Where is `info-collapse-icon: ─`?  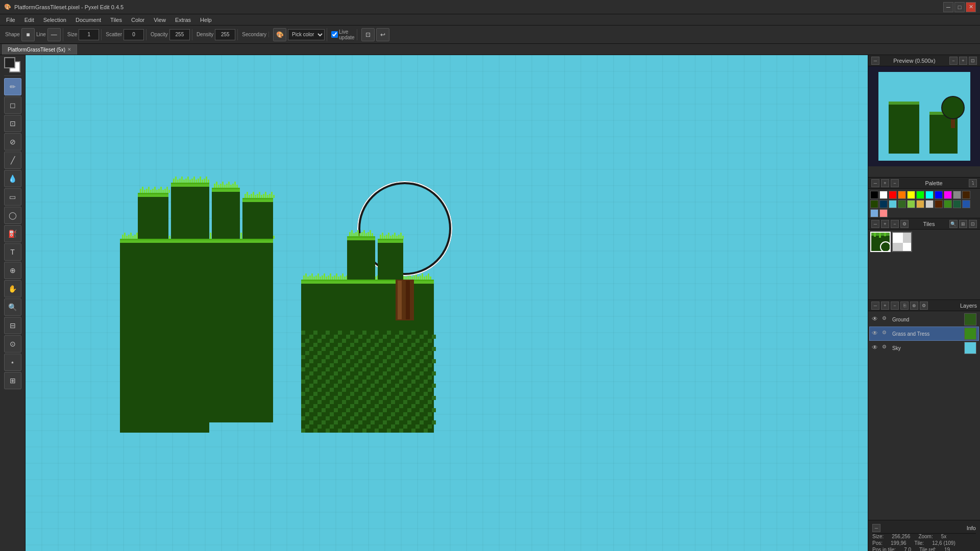 info-collapse-icon: ─ is located at coordinates (876, 528).